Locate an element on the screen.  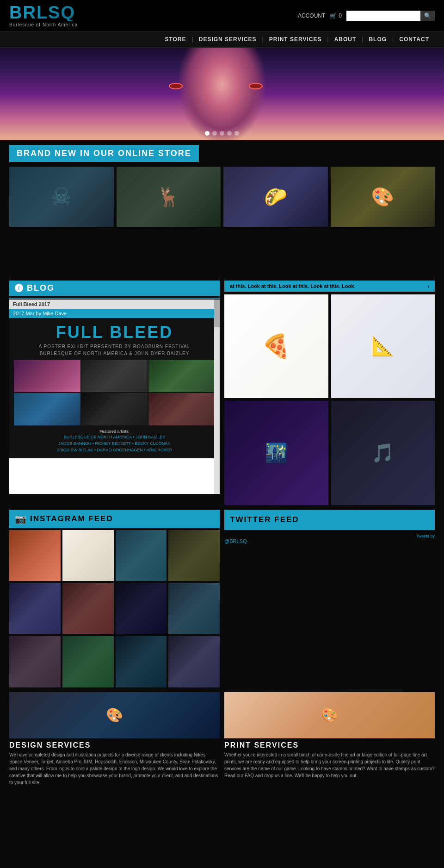
store-item-skull-img is located at coordinates (62, 197).